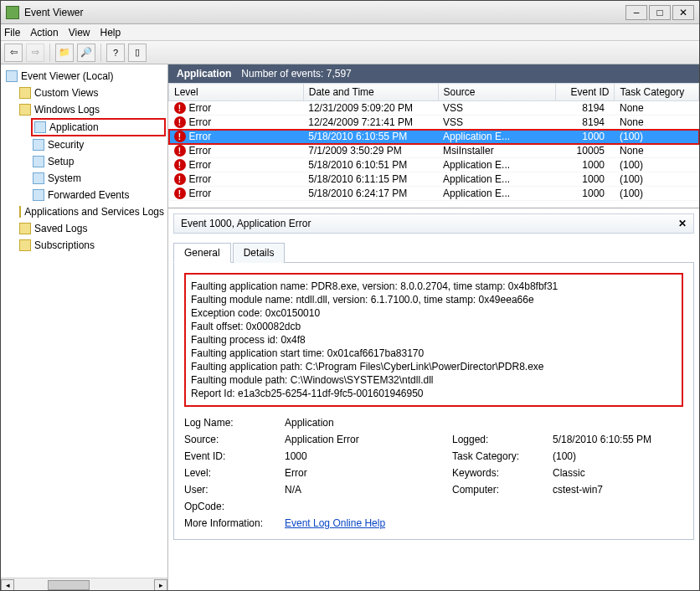  I want to click on table-row: !Error12/24/2009 7:21:41 PMVSS8194None, so click(434, 122).